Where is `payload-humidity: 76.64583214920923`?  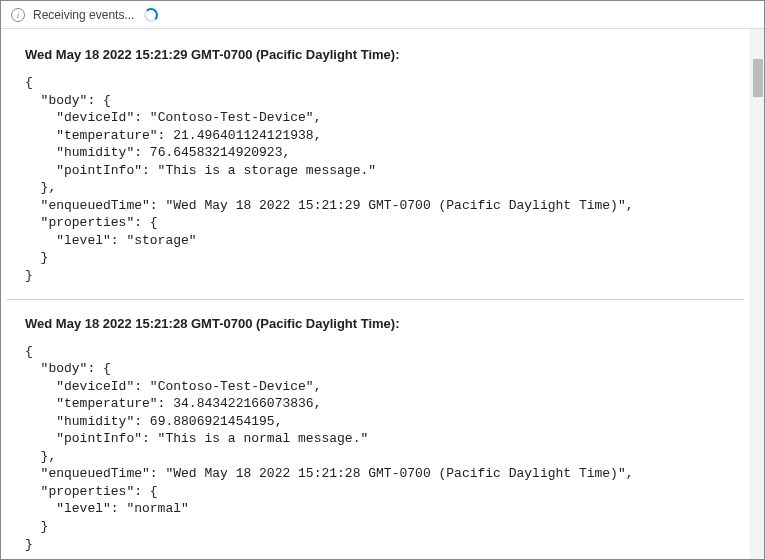 payload-humidity: 76.64583214920923 is located at coordinates (216, 152).